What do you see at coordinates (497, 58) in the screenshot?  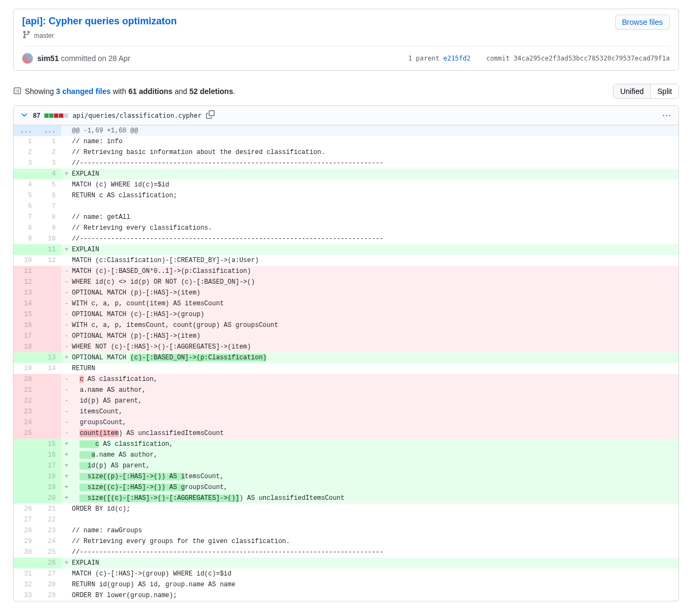 I see `commit-label: commit` at bounding box center [497, 58].